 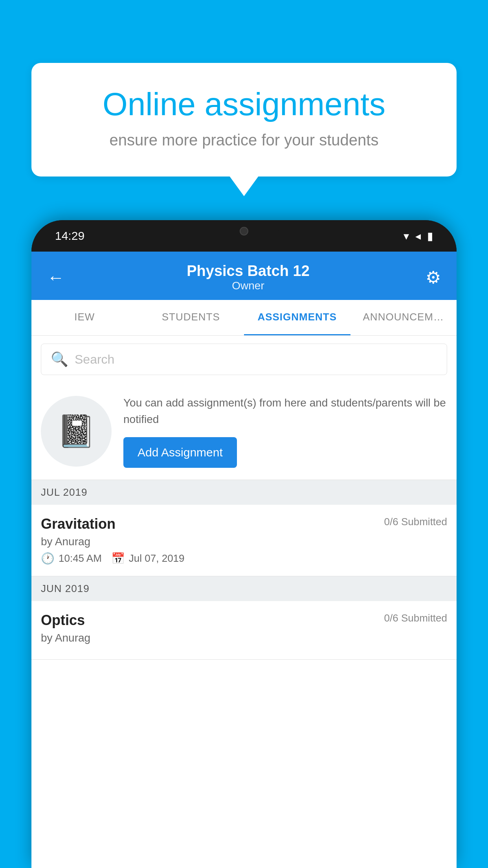 What do you see at coordinates (285, 431) in the screenshot?
I see `empty-text-group: You can add assignment(s) from here and …` at bounding box center [285, 431].